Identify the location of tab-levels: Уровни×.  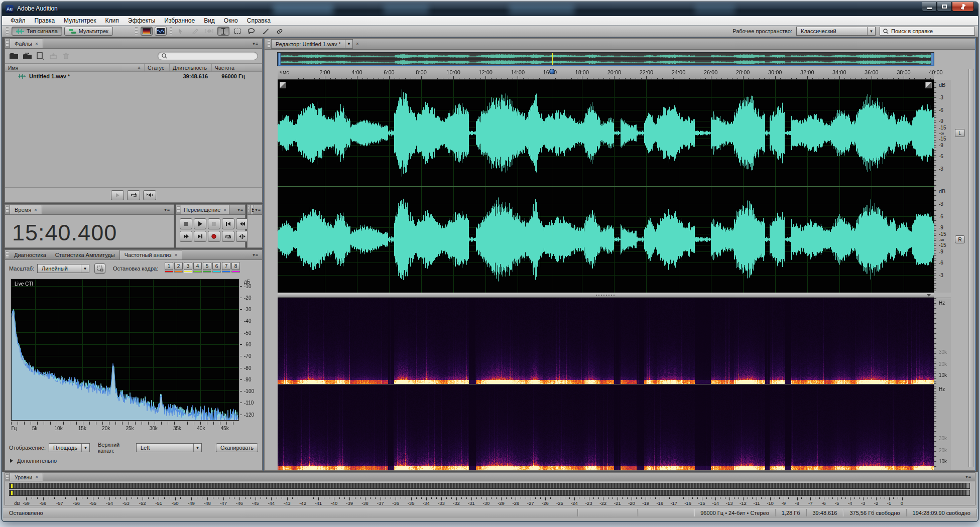
(26, 477).